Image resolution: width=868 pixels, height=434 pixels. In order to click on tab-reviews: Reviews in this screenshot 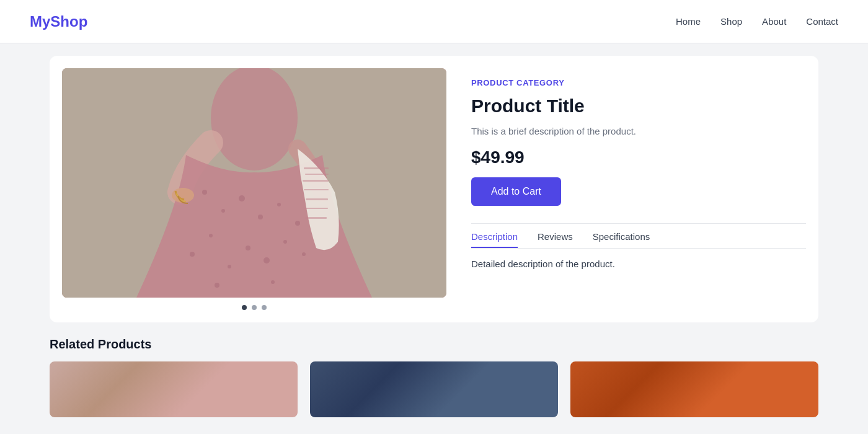, I will do `click(556, 239)`.